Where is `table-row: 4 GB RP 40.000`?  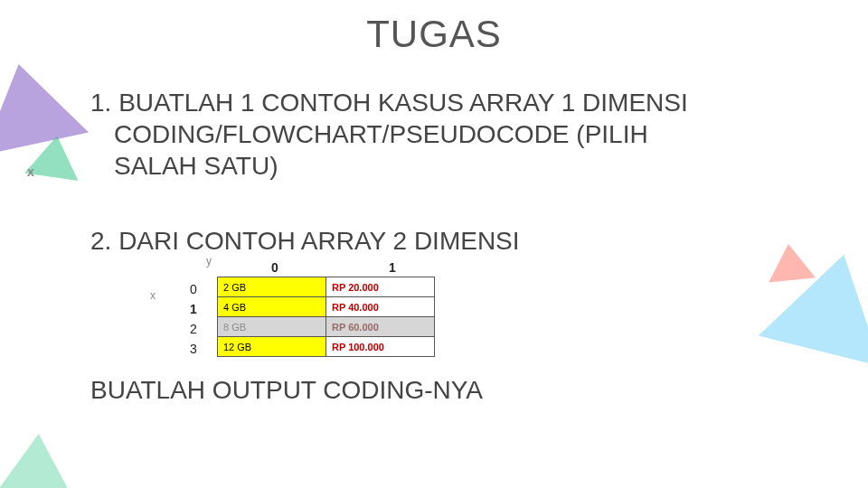 table-row: 4 GB RP 40.000 is located at coordinates (326, 307).